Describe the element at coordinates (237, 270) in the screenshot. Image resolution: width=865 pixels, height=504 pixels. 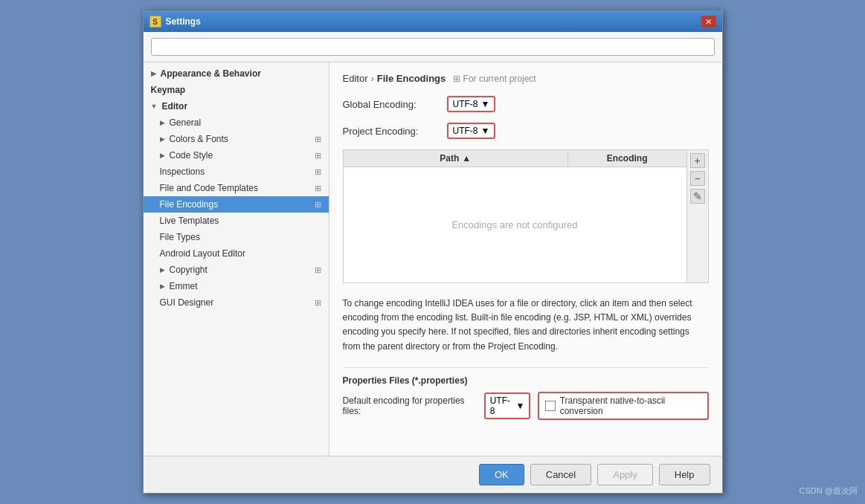
I see `sidebar-item-copyright: ▶ Copyright ⊞` at that location.